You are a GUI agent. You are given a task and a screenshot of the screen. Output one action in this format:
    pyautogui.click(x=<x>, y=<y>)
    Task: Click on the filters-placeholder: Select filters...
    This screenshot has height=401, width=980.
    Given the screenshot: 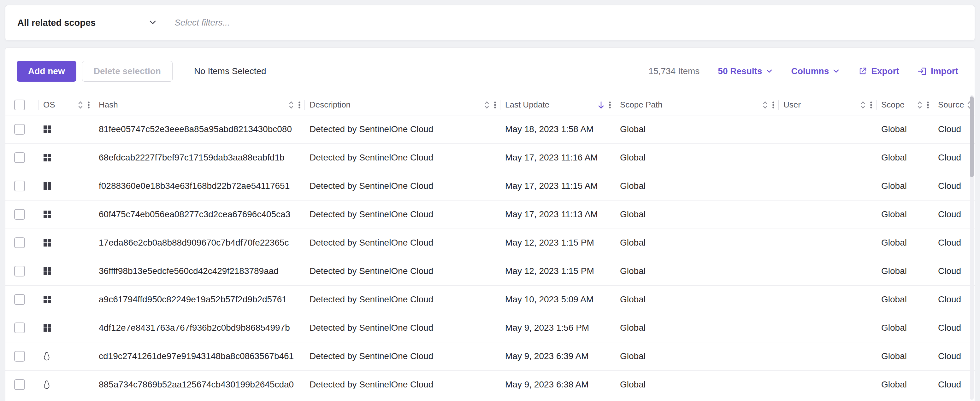 What is the action you would take?
    pyautogui.click(x=202, y=23)
    